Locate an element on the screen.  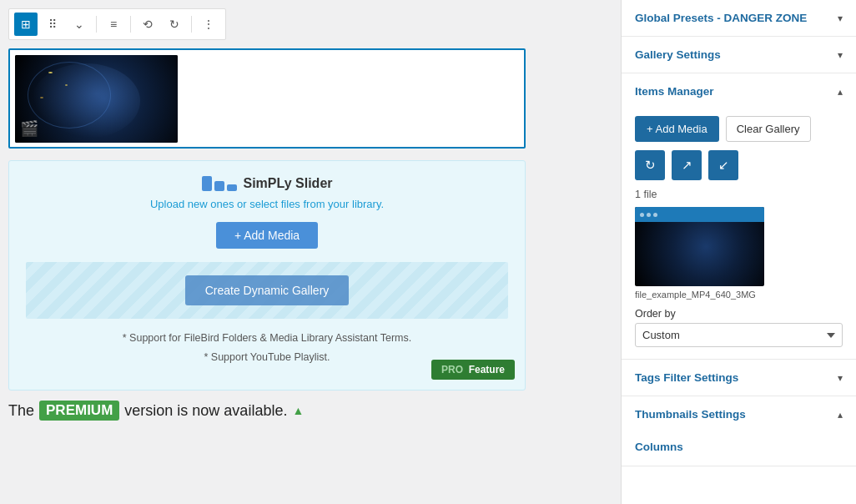
arrow-up-icon: ▲ is located at coordinates (298, 411).